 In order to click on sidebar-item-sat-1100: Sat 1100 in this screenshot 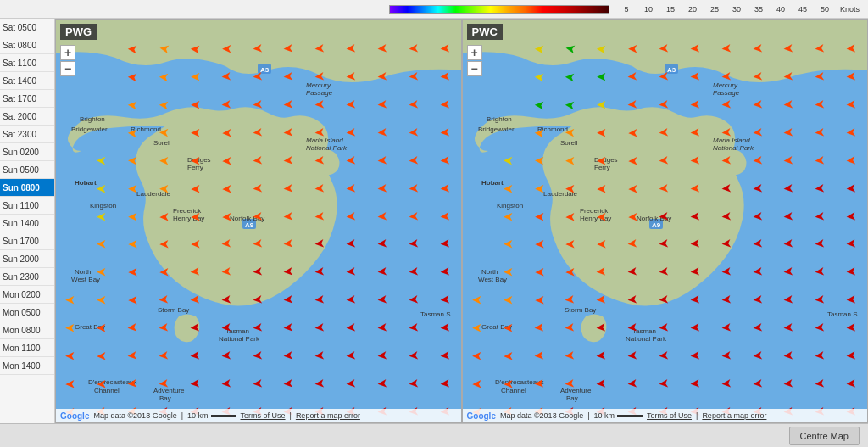, I will do `click(27, 63)`.